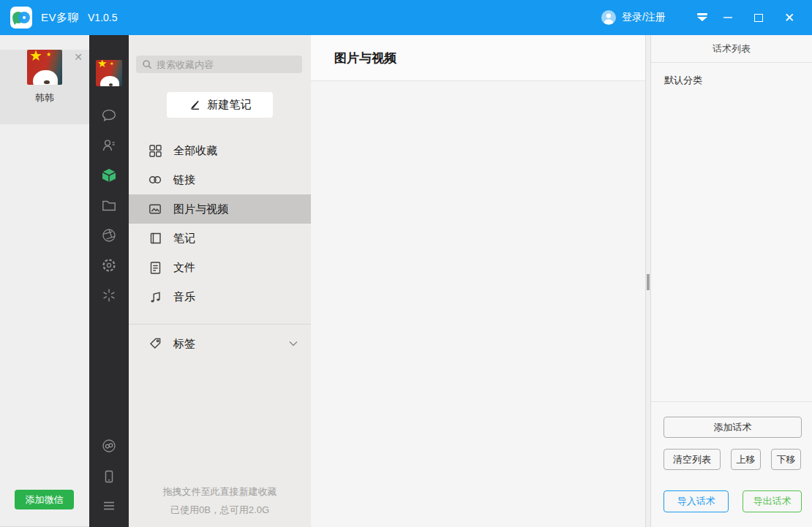  I want to click on nav-item-files: 文件, so click(219, 268).